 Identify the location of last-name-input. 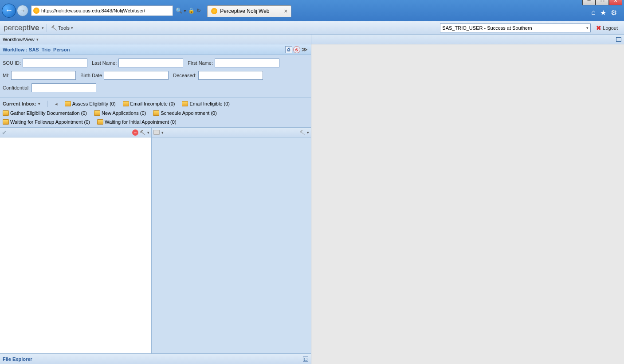
(151, 63).